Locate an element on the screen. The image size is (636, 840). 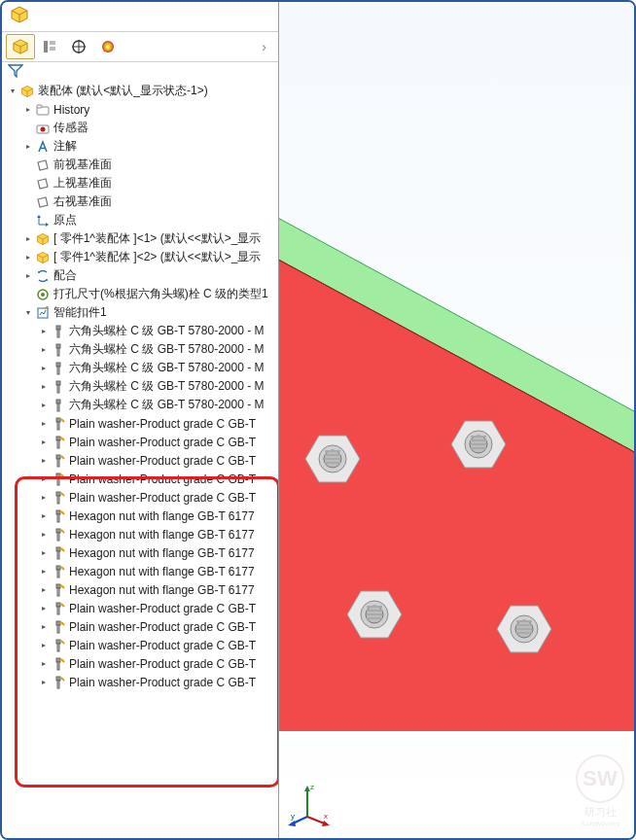
view-triad: z x y is located at coordinates (307, 802).